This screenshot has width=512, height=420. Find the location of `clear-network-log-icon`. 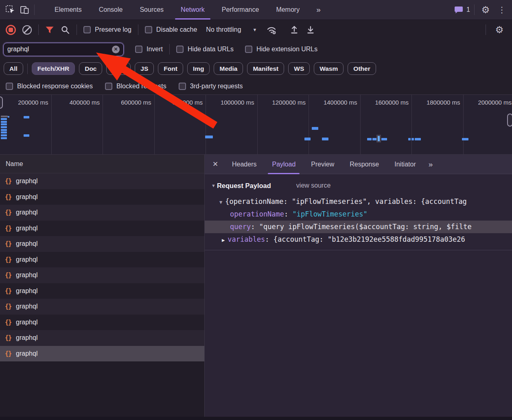

clear-network-log-icon is located at coordinates (27, 30).